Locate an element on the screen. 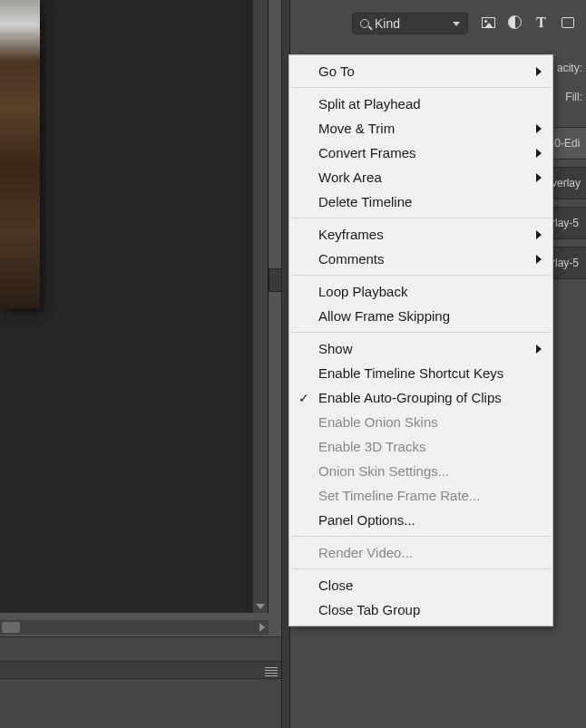  menu-label: Close Tab Group is located at coordinates (369, 609).